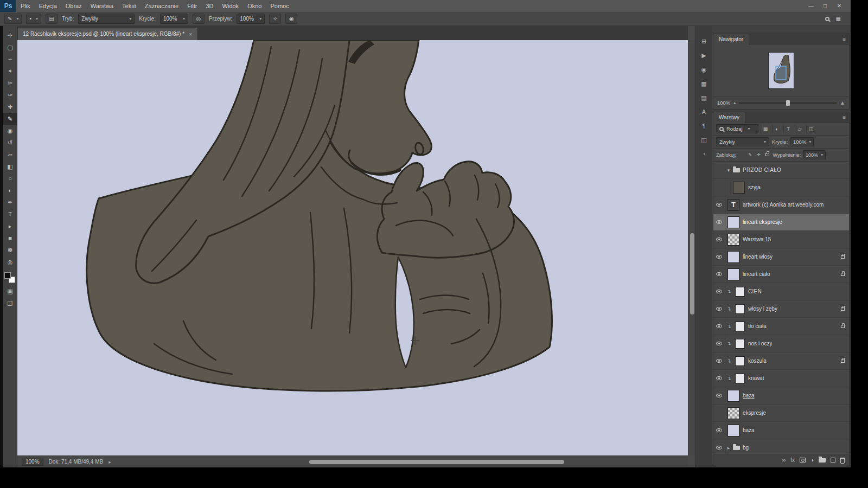  What do you see at coordinates (833, 460) in the screenshot?
I see `new-layer-icon` at bounding box center [833, 460].